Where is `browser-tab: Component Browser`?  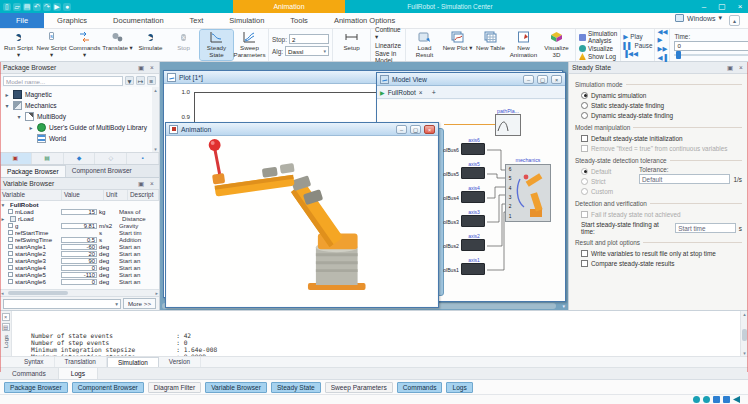 browser-tab: Component Browser is located at coordinates (102, 171).